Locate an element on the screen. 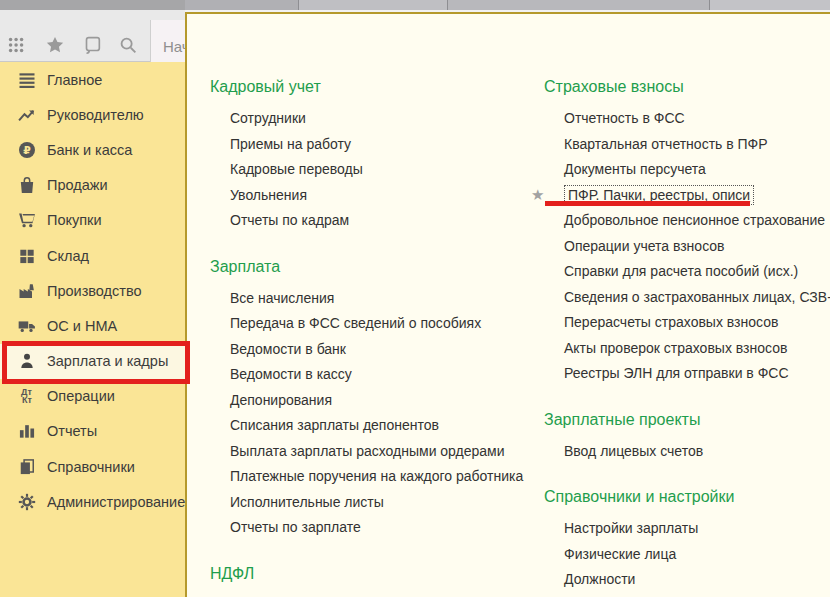 The image size is (830, 597). section-title: НДФЛ is located at coordinates (376, 574).